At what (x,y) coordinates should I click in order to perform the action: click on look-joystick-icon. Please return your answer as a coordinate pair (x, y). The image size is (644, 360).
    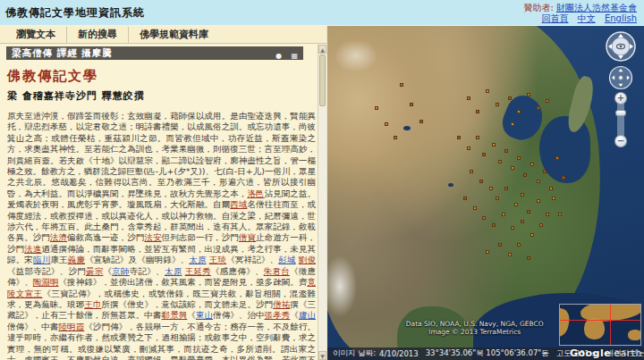
    Looking at the image, I should click on (621, 46).